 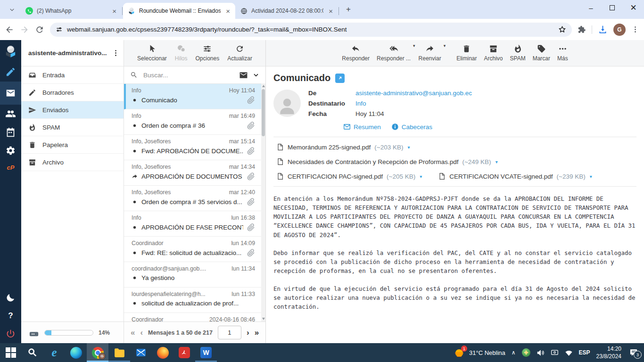 I want to click on forward-dropdown-caret: ▾, so click(x=445, y=46).